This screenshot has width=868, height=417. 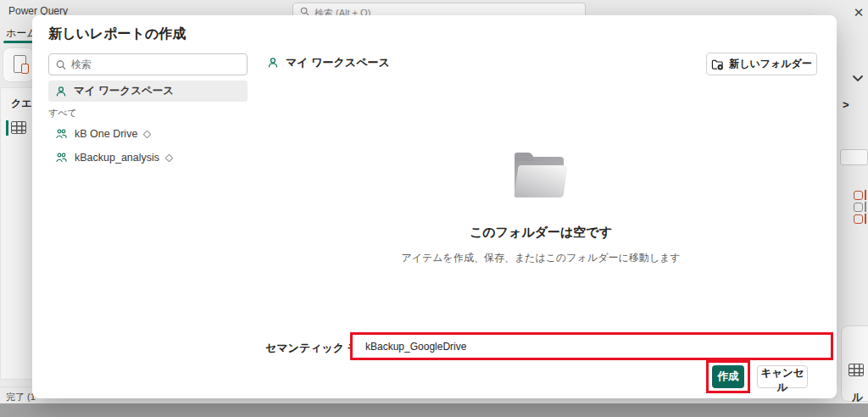 What do you see at coordinates (728, 376) in the screenshot?
I see `create-button-annotation-box: 作成` at bounding box center [728, 376].